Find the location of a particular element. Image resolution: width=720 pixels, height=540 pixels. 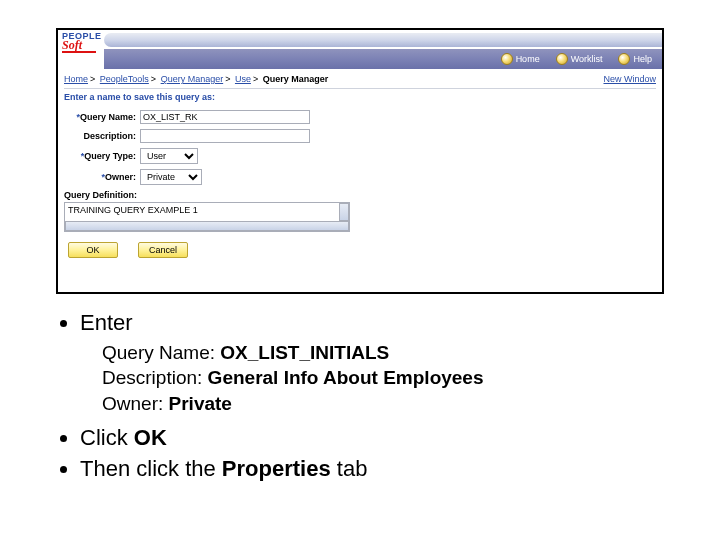

home-icon is located at coordinates (507, 59).